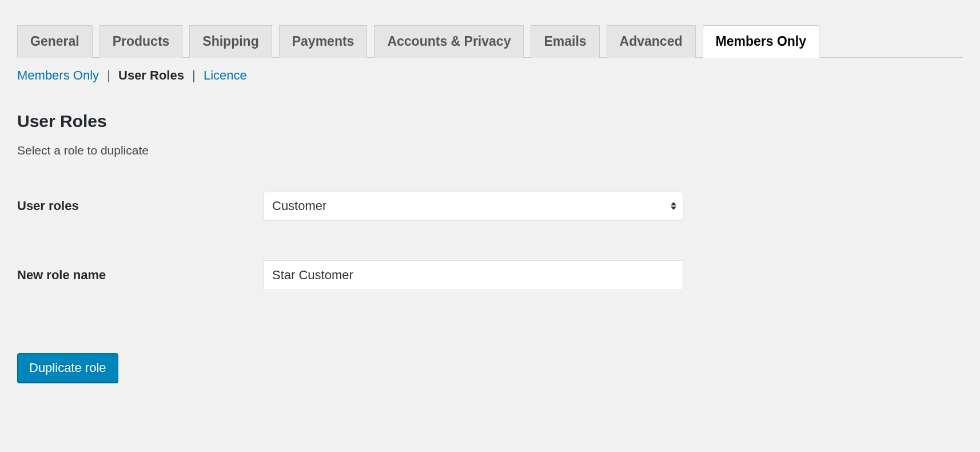  Describe the element at coordinates (651, 41) in the screenshot. I see `tab-advanced: Advanced` at that location.